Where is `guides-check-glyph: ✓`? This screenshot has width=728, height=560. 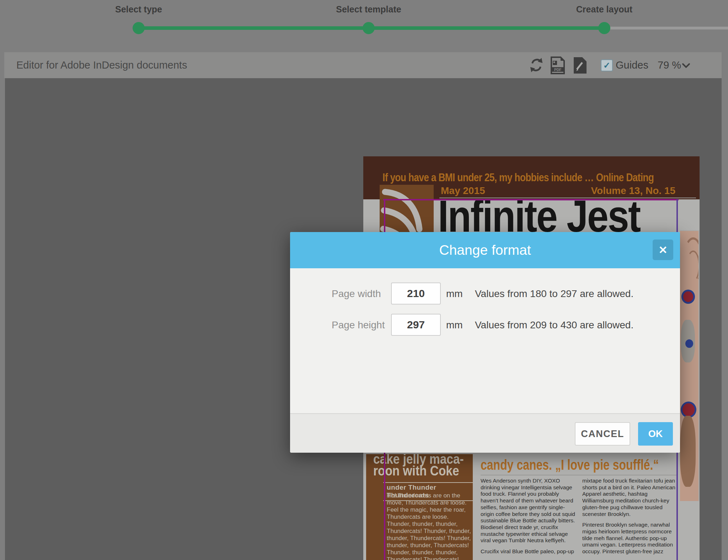 guides-check-glyph: ✓ is located at coordinates (607, 65).